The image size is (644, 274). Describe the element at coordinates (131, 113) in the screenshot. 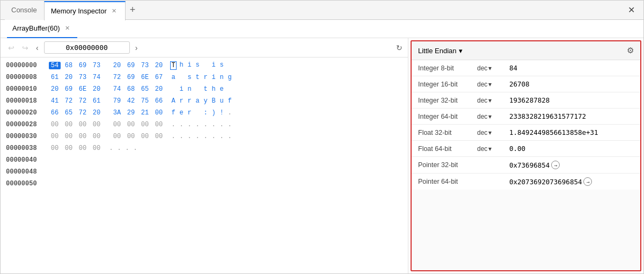

I see `hex-cell: 29` at that location.